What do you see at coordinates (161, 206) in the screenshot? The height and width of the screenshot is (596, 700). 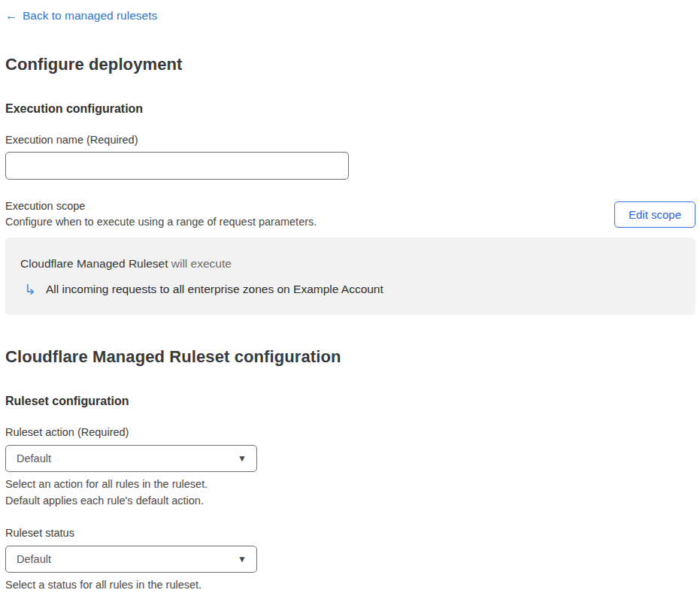 I see `execution-scope-label: Execution scope` at bounding box center [161, 206].